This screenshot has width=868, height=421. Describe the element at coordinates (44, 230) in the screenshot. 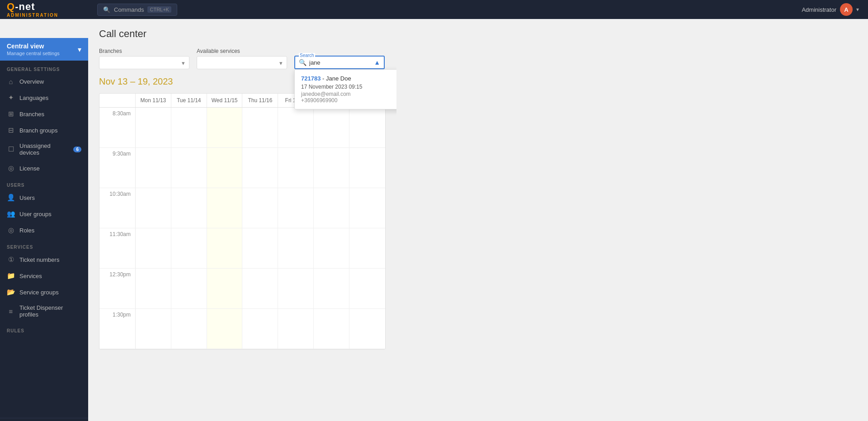

I see `sidebar: Central view Manage central settings ▾ G…` at that location.